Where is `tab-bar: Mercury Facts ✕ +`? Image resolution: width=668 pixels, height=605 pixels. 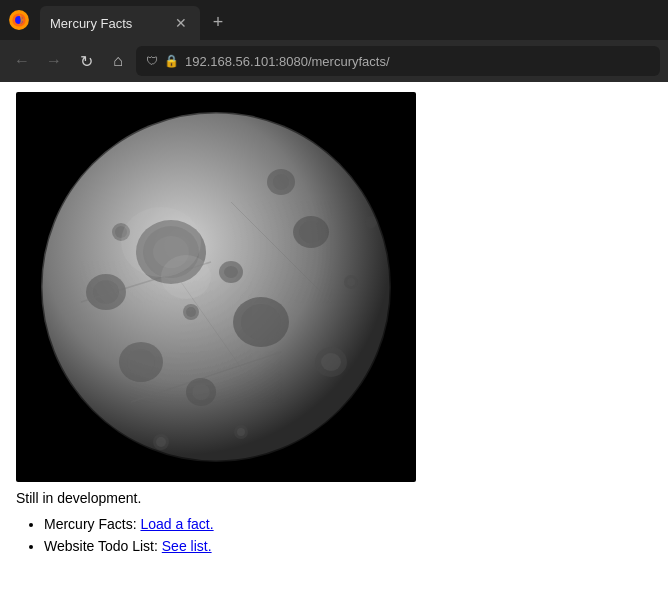
tab-bar: Mercury Facts ✕ + is located at coordinates (334, 20).